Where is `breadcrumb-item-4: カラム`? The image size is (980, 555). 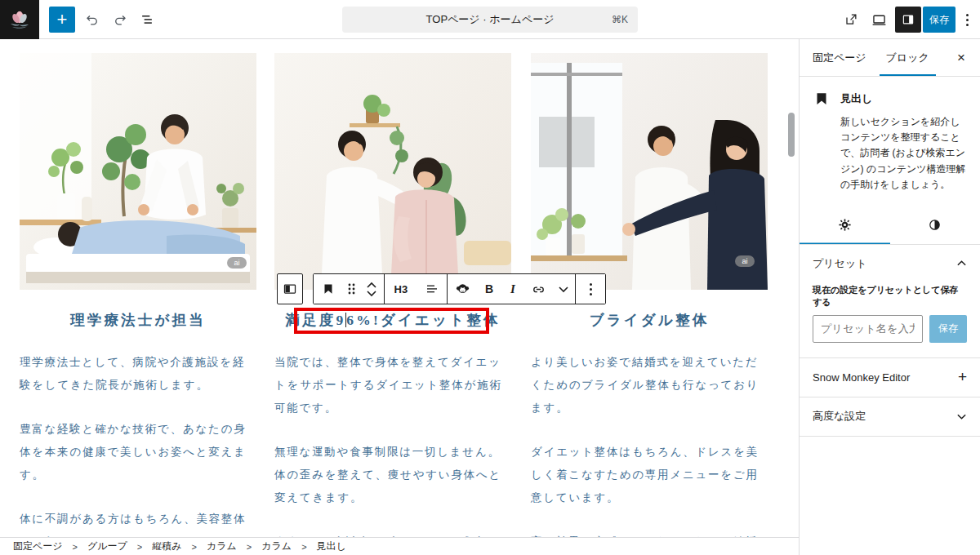
breadcrumb-item-4: カラム is located at coordinates (222, 547).